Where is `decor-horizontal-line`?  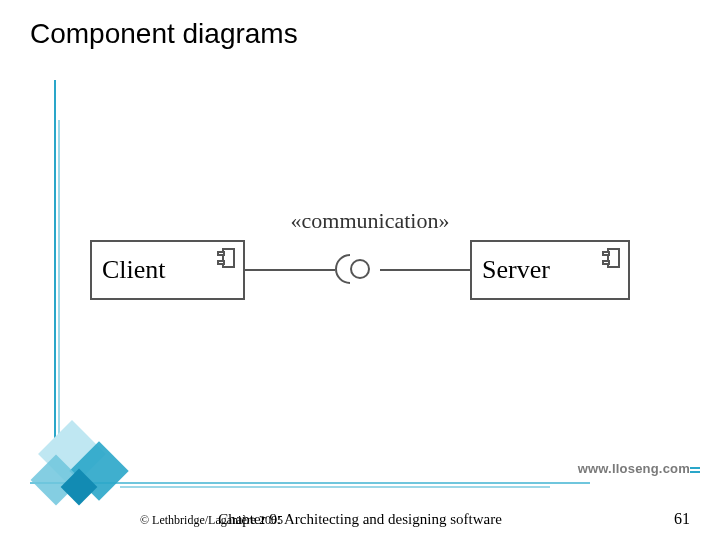 decor-horizontal-line is located at coordinates (335, 487).